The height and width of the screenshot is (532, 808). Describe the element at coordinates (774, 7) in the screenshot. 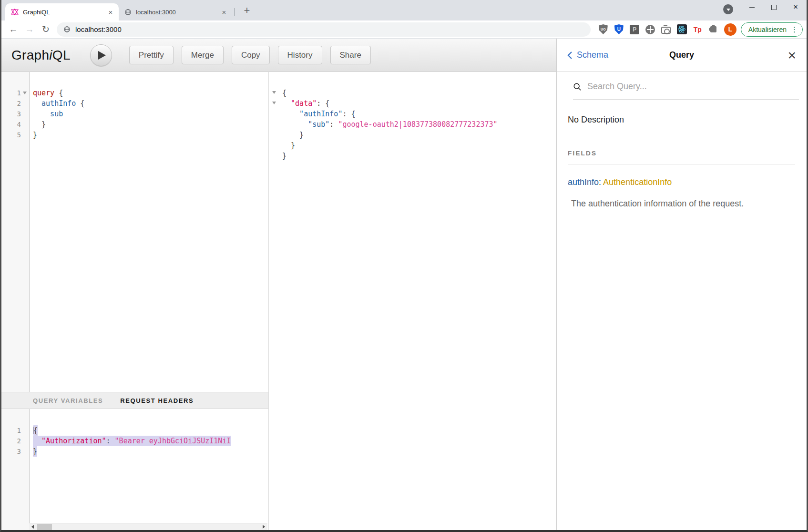

I see `maximize-button` at that location.